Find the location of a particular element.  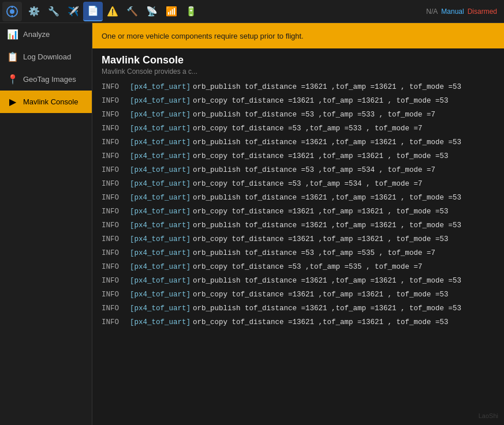

sidebar-item-log-download: 📋 Log Download is located at coordinates (46, 57).